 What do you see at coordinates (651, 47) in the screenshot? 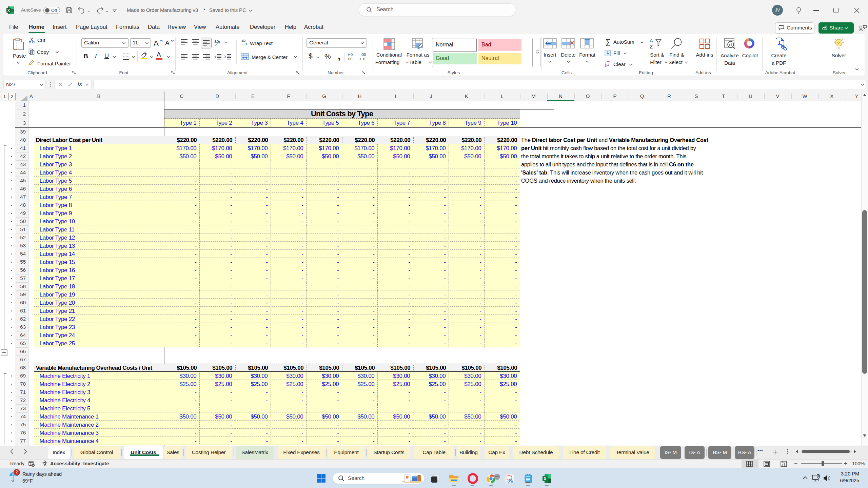
I see `svg-text: Z` at bounding box center [651, 47].